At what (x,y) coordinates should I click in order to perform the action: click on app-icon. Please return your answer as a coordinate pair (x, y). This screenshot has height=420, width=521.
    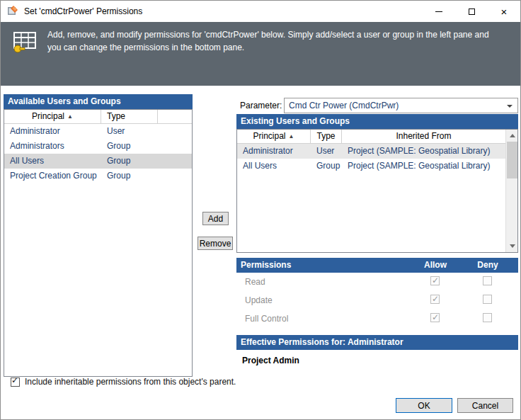
    Looking at the image, I should click on (13, 11).